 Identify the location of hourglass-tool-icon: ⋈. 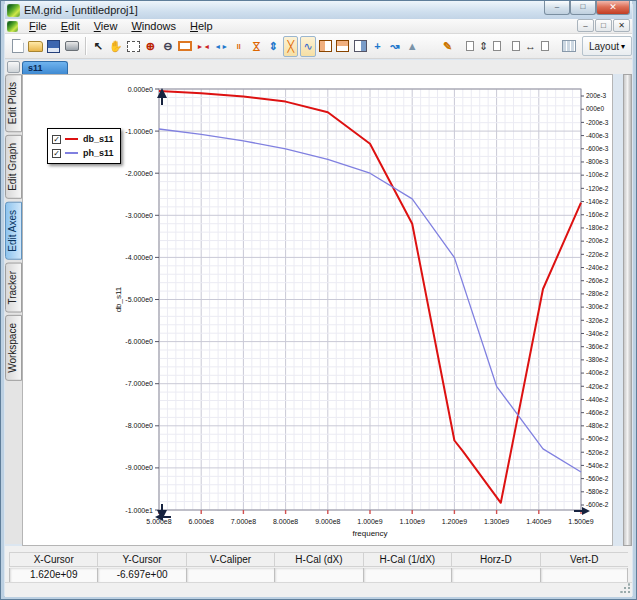
(256, 46).